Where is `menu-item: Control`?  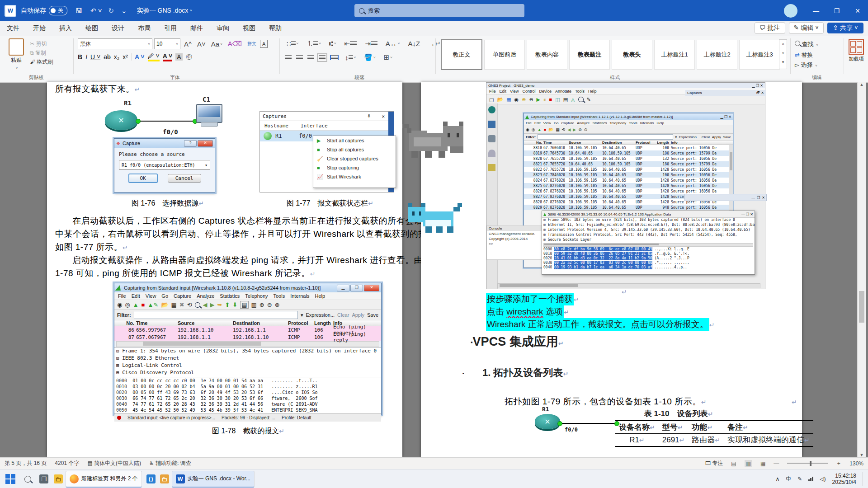 menu-item: Control is located at coordinates (529, 91).